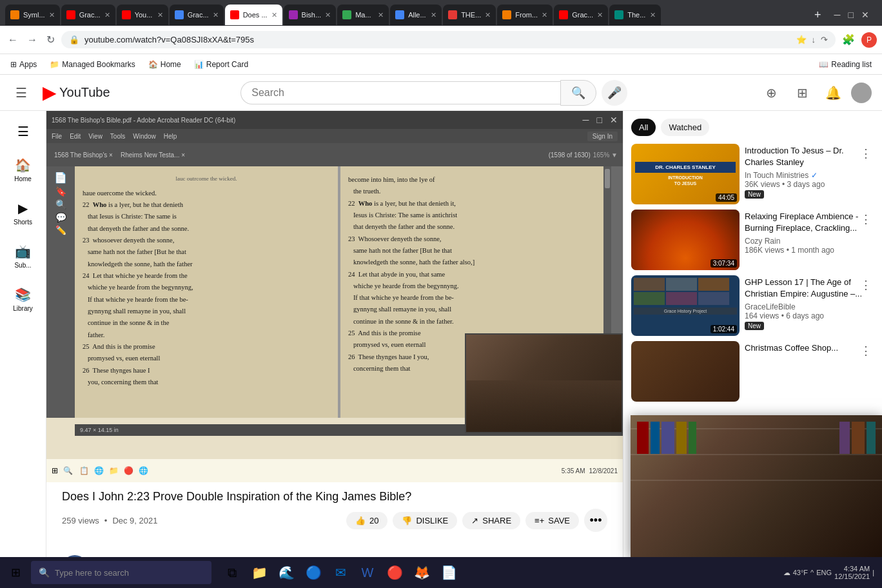  I want to click on save-button: ≡+ SAVE, so click(552, 521).